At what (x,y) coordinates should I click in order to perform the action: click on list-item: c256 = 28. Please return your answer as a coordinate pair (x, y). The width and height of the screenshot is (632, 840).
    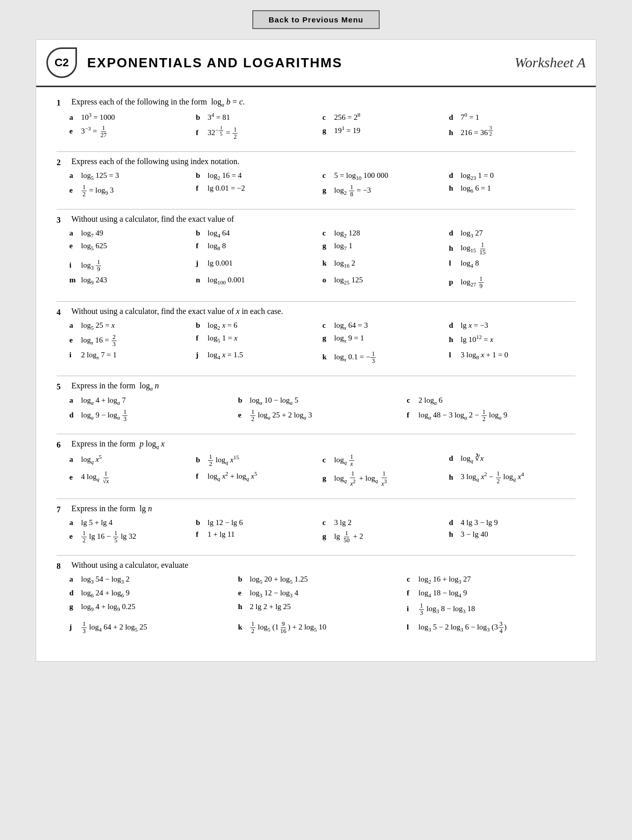
    Looking at the image, I should click on (386, 117).